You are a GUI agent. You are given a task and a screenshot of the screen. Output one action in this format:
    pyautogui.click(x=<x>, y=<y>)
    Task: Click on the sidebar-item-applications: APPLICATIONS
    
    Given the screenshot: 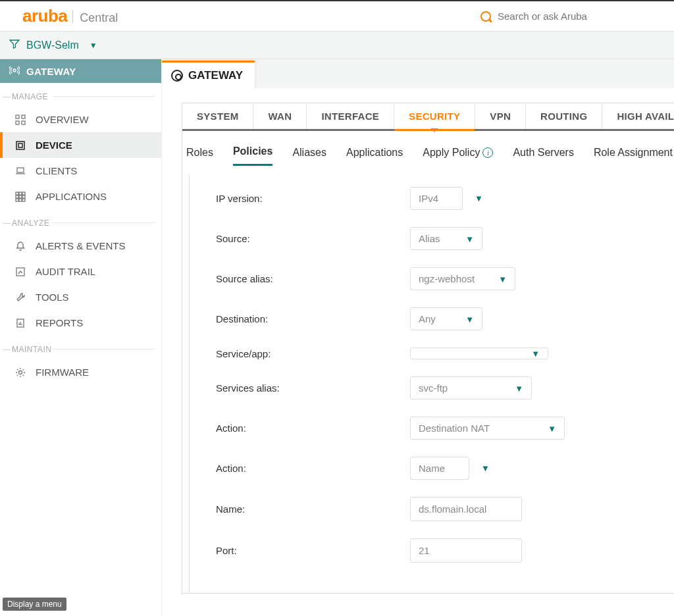 What is the action you would take?
    pyautogui.click(x=80, y=196)
    